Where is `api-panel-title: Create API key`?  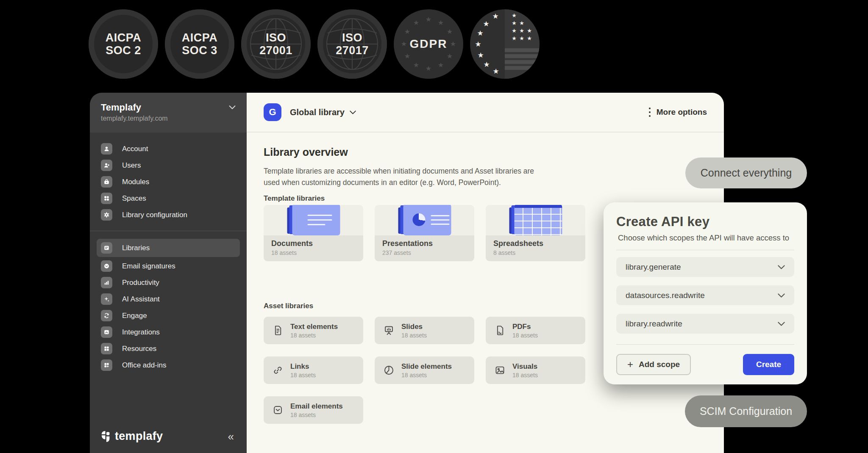 api-panel-title: Create API key is located at coordinates (705, 222).